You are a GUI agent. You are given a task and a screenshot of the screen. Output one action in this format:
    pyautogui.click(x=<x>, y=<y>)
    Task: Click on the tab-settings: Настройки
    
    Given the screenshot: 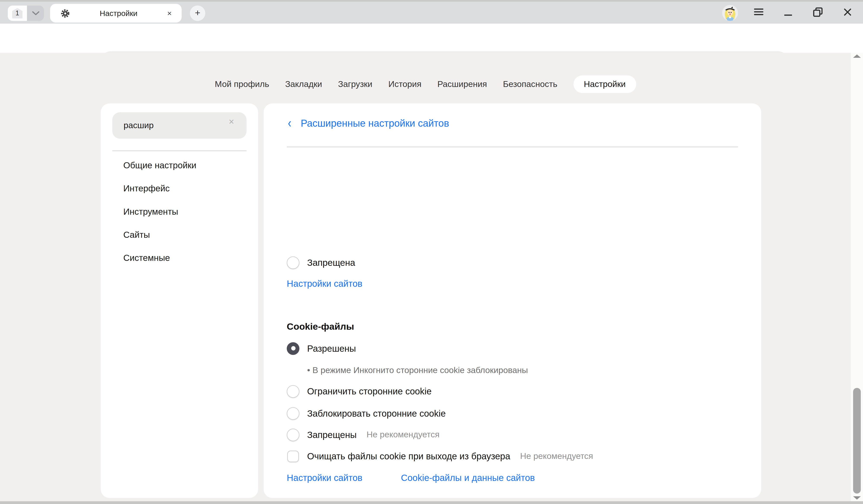 What is the action you would take?
    pyautogui.click(x=605, y=84)
    